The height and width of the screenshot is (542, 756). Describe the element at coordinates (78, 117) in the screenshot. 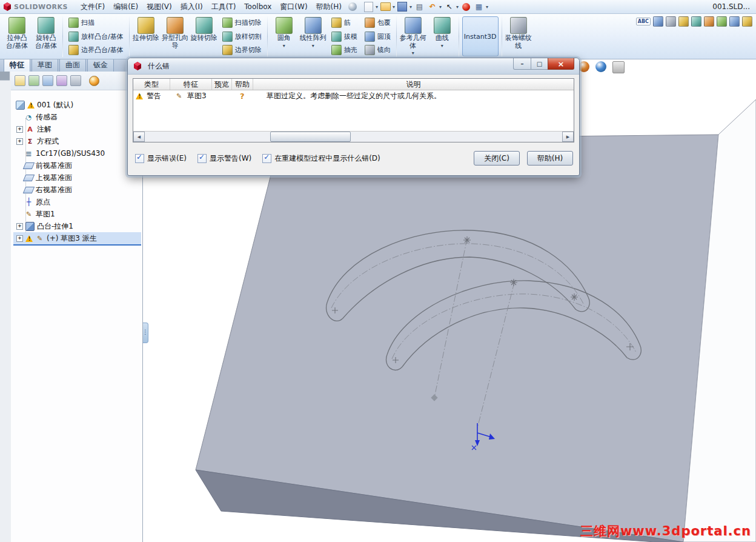

I see `tree-item-sensors: ◔ 传感器` at that location.